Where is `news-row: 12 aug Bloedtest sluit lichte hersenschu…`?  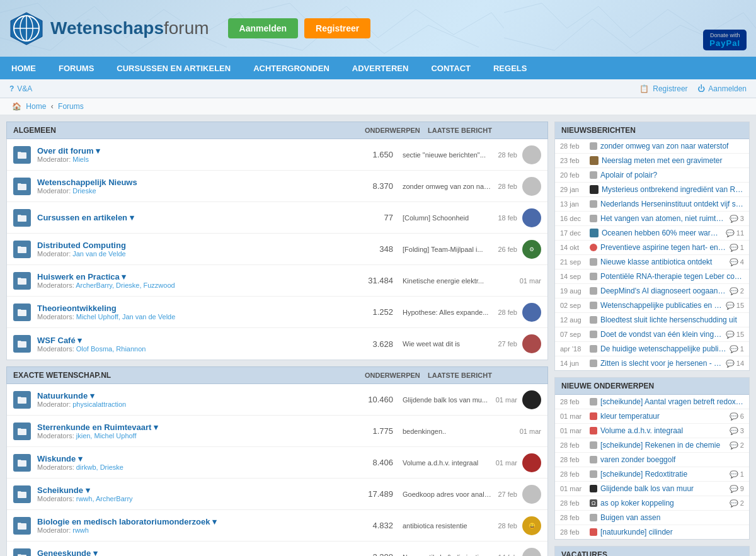
news-row: 12 aug Bloedtest sluit lichte hersenschu… is located at coordinates (652, 320).